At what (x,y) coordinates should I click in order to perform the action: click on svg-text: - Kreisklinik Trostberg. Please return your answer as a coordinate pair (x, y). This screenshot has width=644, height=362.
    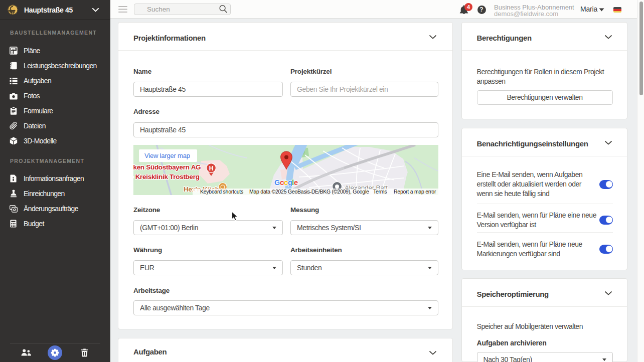
    Looking at the image, I should click on (167, 176).